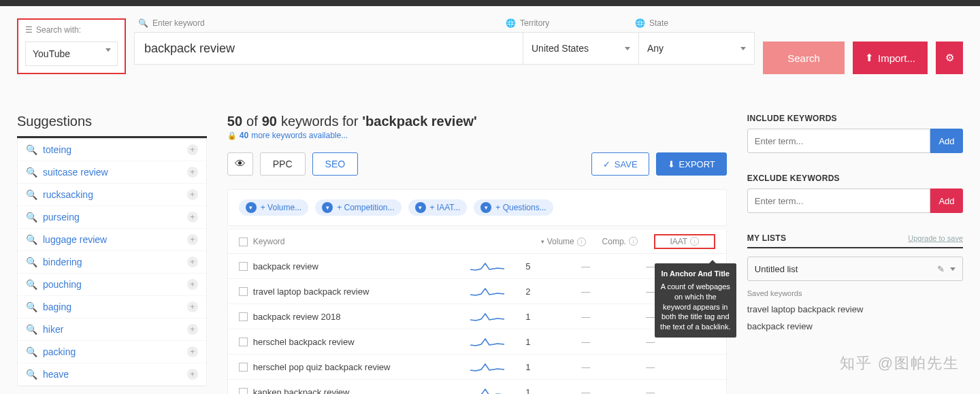 The height and width of the screenshot is (394, 980). What do you see at coordinates (655, 48) in the screenshot?
I see `state-value: Any` at bounding box center [655, 48].